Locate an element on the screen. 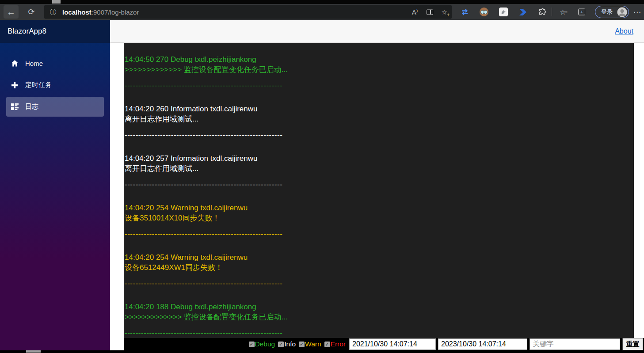 This screenshot has height=353, width=644. log-entry: 14:04:20 188 Debug txdl.peizhijiankong>>… is located at coordinates (379, 320).